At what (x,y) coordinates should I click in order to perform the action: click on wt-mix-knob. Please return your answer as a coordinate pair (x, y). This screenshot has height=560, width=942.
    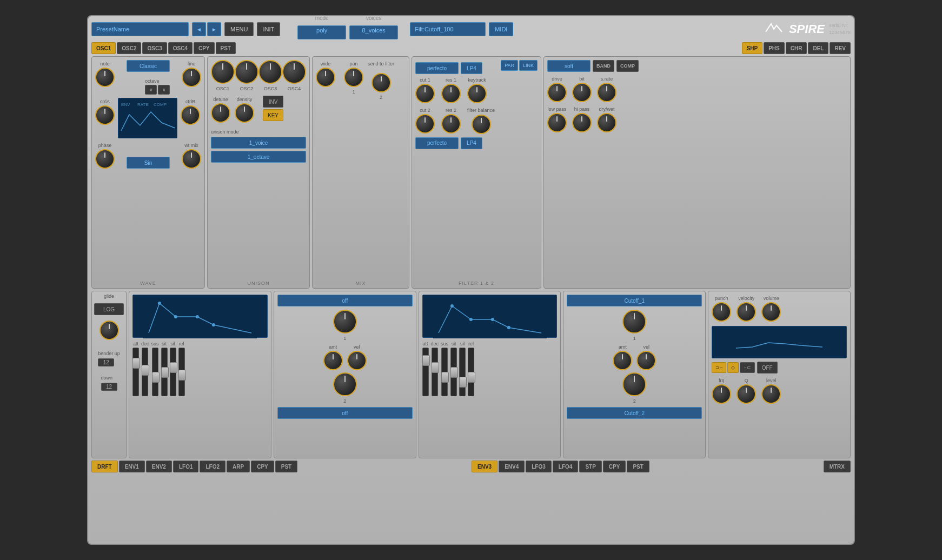
    Looking at the image, I should click on (191, 159).